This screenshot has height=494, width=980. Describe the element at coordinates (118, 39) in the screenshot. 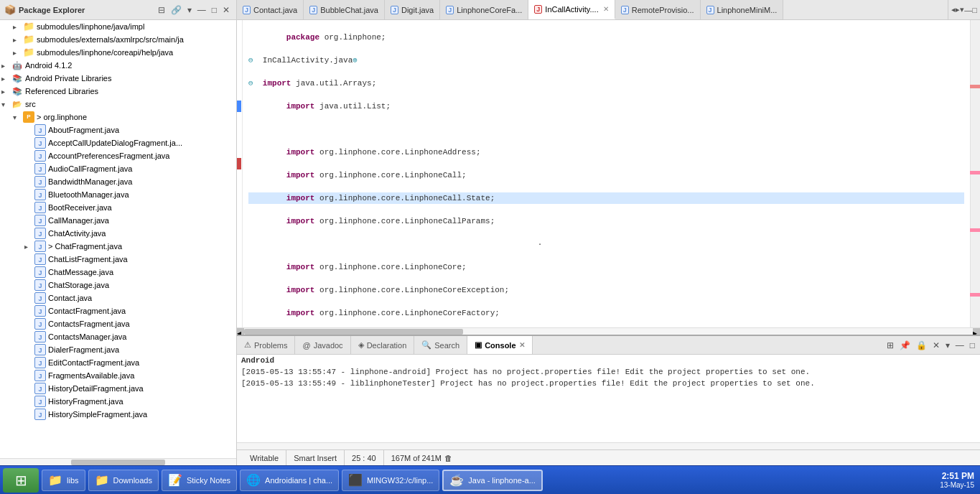

I see `tree-item-submodules2: 📁 submodules/externals/axmlrpc/src/main/…` at that location.